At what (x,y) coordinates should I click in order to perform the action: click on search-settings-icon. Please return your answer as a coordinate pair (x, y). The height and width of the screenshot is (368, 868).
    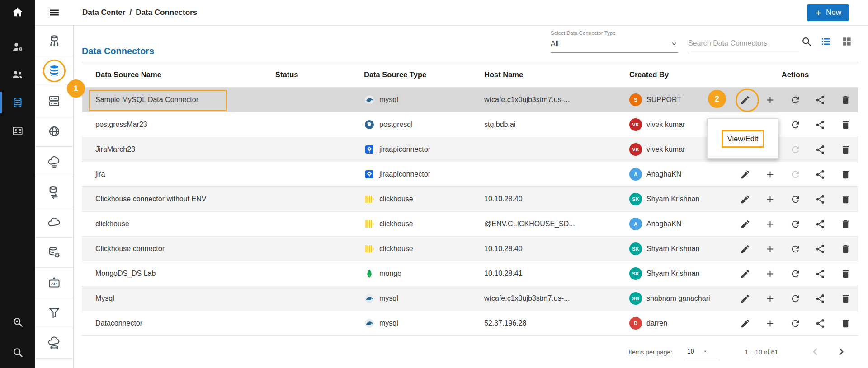
    Looking at the image, I should click on (18, 322).